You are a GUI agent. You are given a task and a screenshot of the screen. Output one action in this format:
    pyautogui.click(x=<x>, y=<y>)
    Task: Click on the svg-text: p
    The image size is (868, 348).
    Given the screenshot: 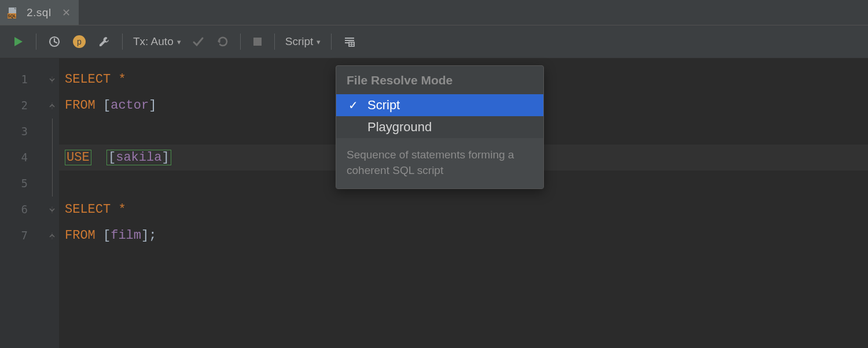 What is the action you would take?
    pyautogui.click(x=79, y=42)
    